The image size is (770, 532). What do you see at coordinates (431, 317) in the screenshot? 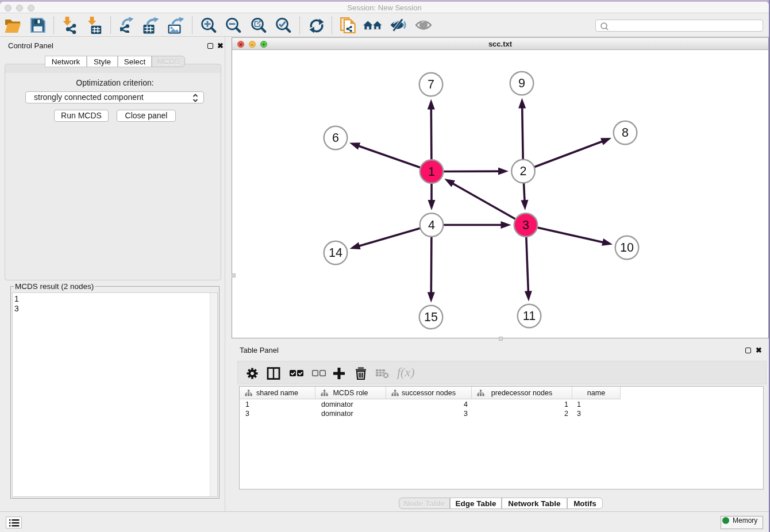
I see `svg-text: 15` at bounding box center [431, 317].